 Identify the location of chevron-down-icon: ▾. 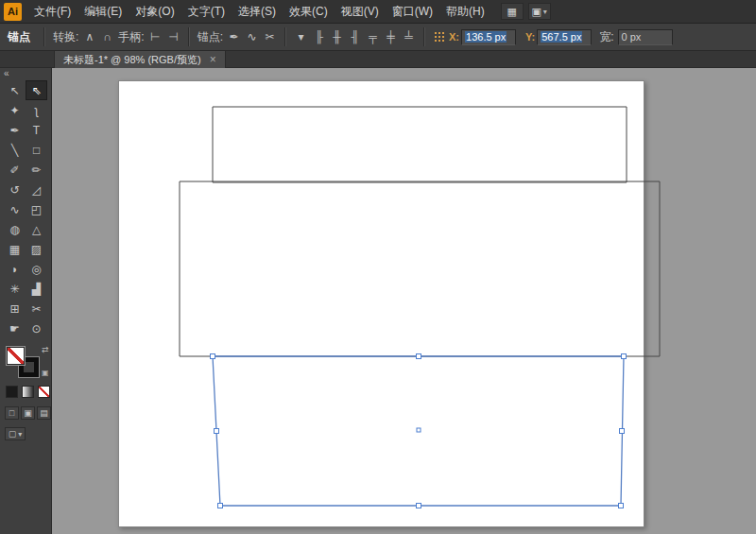
(20, 435).